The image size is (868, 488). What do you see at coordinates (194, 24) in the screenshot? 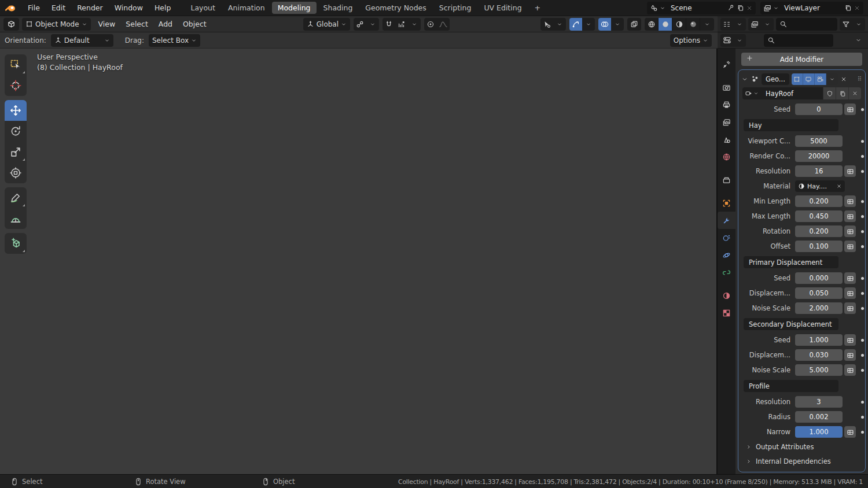
I see `viewport-menu-object: Object` at bounding box center [194, 24].